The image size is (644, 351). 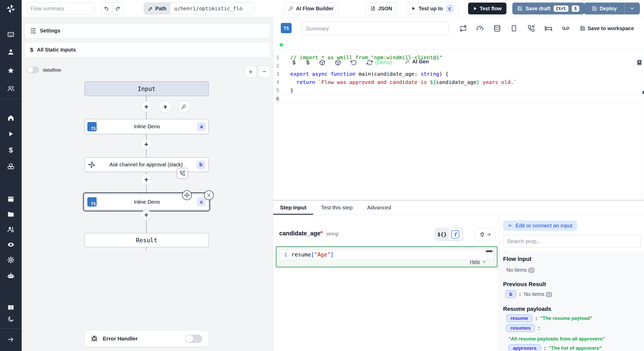 What do you see at coordinates (442, 234) in the screenshot?
I see `template-mode-button: ${}` at bounding box center [442, 234].